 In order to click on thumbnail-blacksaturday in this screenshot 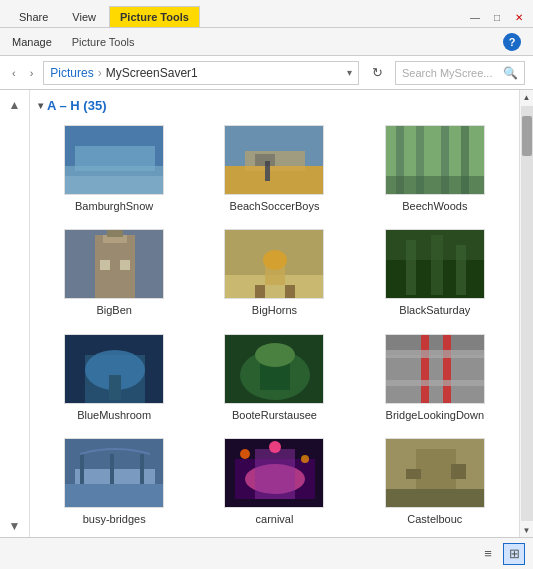, I will do `click(435, 264)`.